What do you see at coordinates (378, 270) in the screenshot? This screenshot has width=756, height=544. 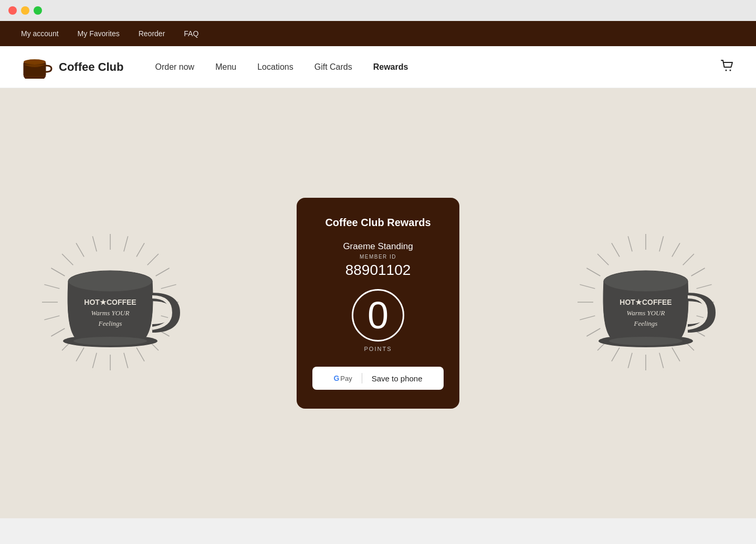 I see `member-id-value: 88901102` at bounding box center [378, 270].